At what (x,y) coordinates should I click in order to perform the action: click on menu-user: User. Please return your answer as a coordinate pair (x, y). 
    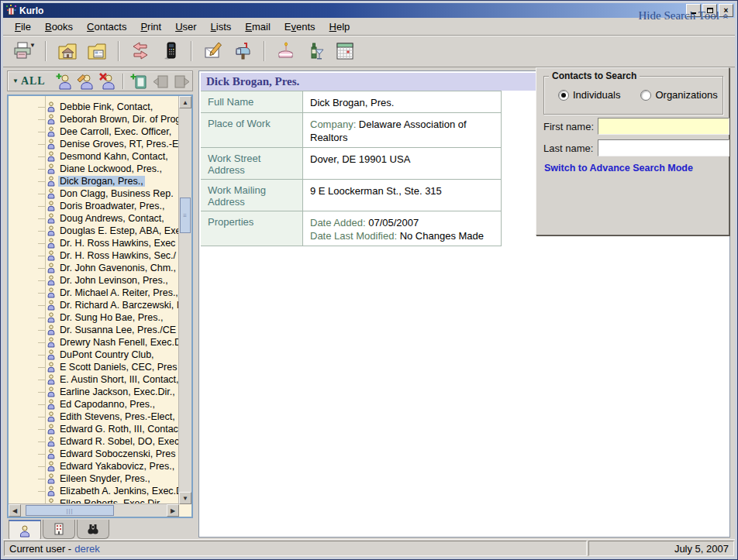
    Looking at the image, I should click on (186, 26).